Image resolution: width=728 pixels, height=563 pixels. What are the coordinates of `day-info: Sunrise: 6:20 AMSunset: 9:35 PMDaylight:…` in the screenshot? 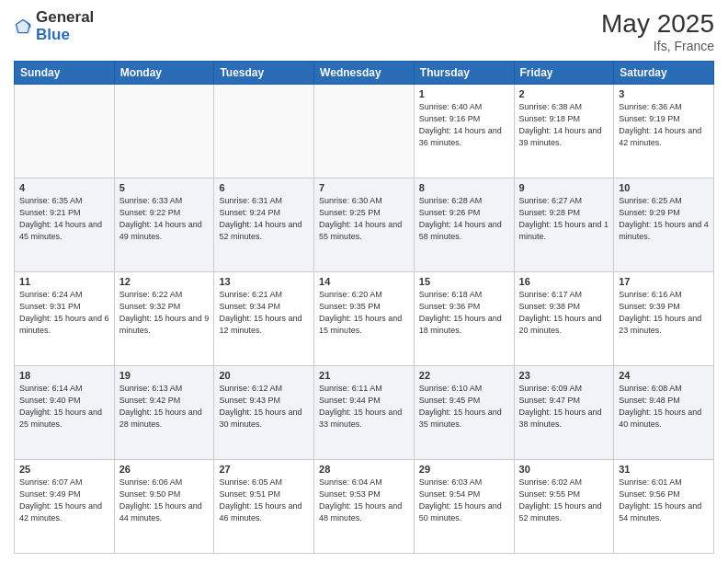 It's located at (364, 313).